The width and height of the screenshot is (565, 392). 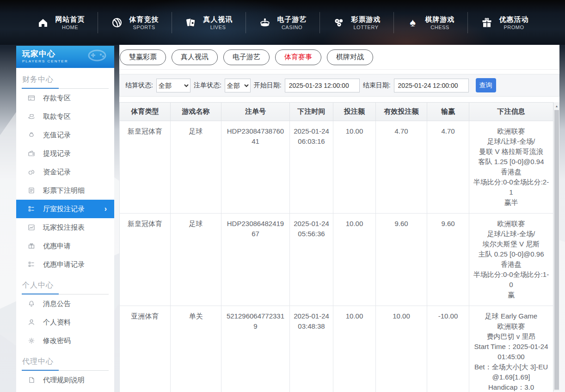 What do you see at coordinates (337, 112) in the screenshot?
I see `table-header-row: 体育类型 游戏名称 注单号 下注时间 投注额 有效投注额 输赢 下注信息` at bounding box center [337, 112].